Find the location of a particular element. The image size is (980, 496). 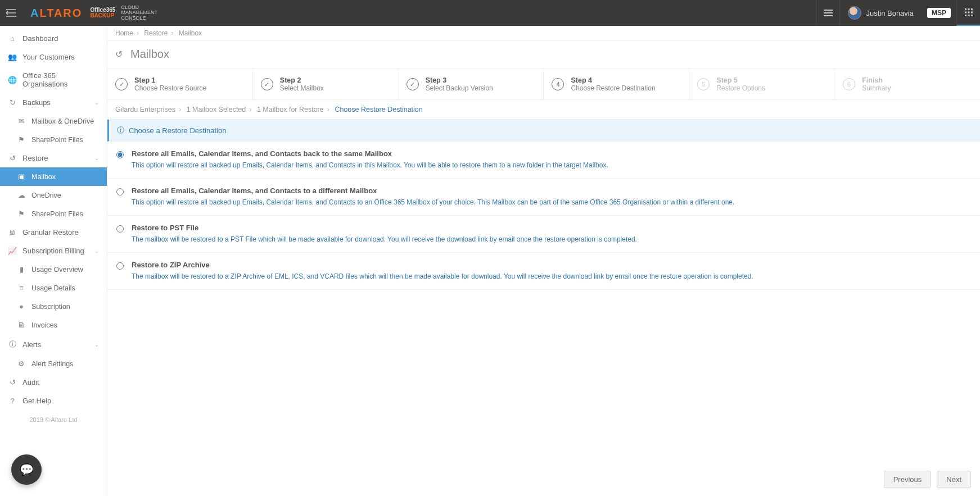

sidebar-item-billing: 📈Subscription Billing⌄ is located at coordinates (53, 251).